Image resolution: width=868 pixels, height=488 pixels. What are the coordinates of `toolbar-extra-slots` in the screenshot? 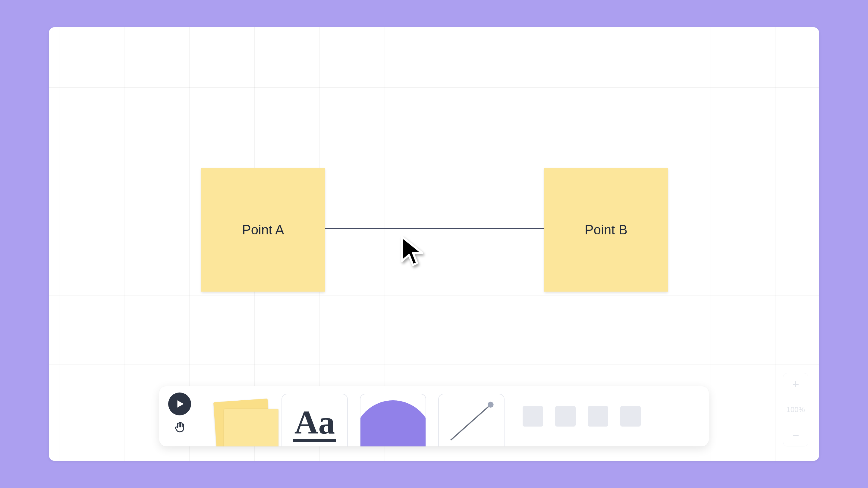 It's located at (582, 416).